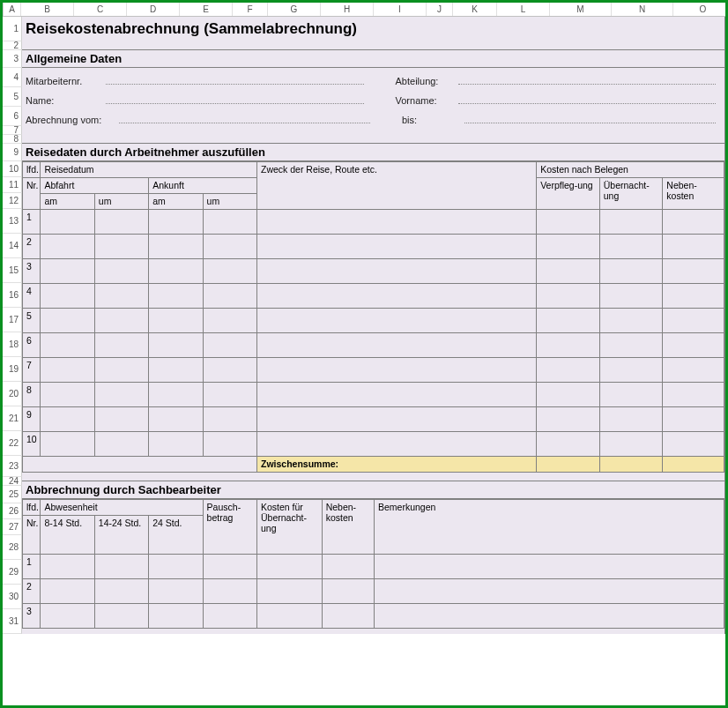 The image size is (728, 708). I want to click on row-header: 12, so click(12, 201).